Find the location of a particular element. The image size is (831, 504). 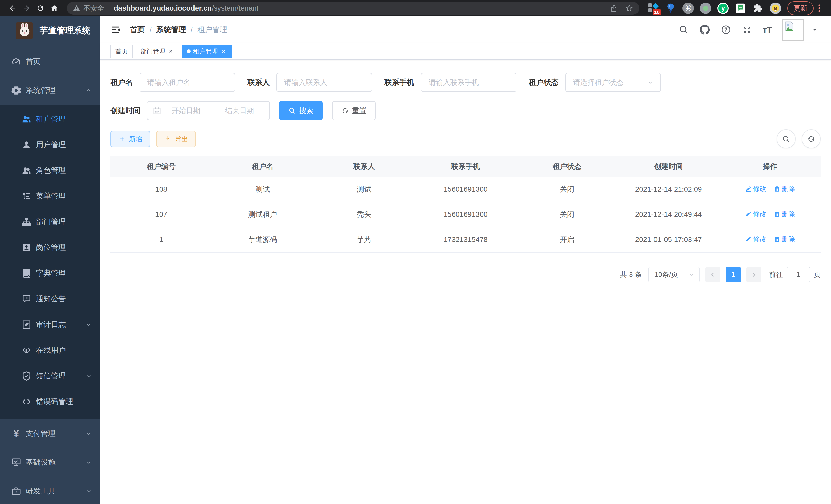

chevron-left-icon is located at coordinates (713, 274).